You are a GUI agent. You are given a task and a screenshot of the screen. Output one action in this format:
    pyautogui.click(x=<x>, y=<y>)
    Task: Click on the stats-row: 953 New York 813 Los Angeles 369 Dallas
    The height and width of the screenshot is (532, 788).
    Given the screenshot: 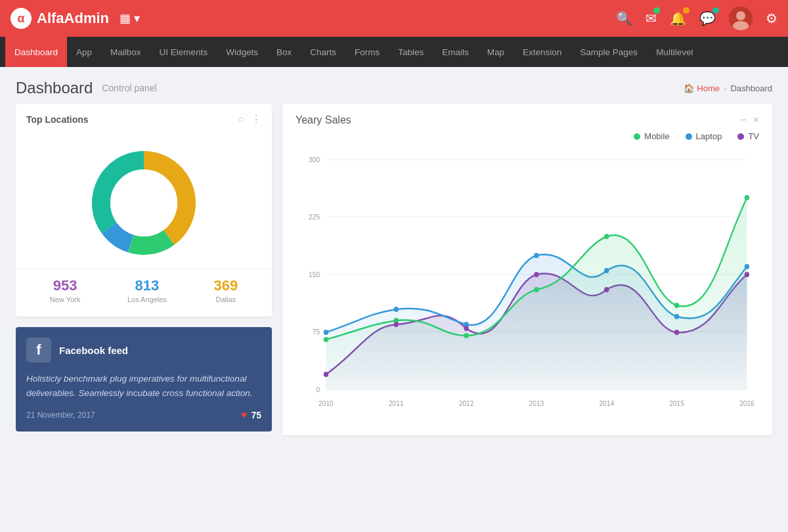 What is the action you would take?
    pyautogui.click(x=144, y=293)
    